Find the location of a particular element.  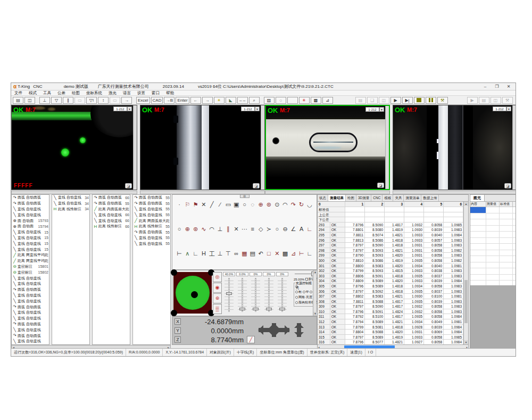

palette-tool-icon: ○ is located at coordinates (179, 229).